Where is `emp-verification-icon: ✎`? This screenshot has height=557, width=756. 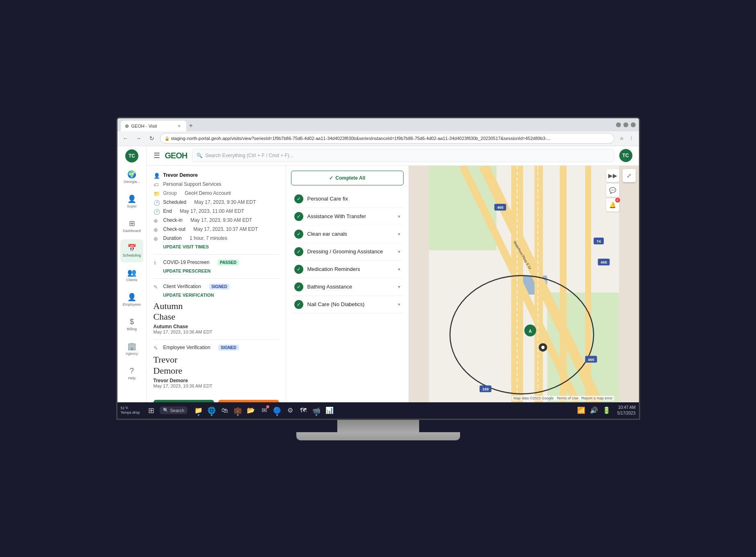 emp-verification-icon: ✎ is located at coordinates (157, 348).